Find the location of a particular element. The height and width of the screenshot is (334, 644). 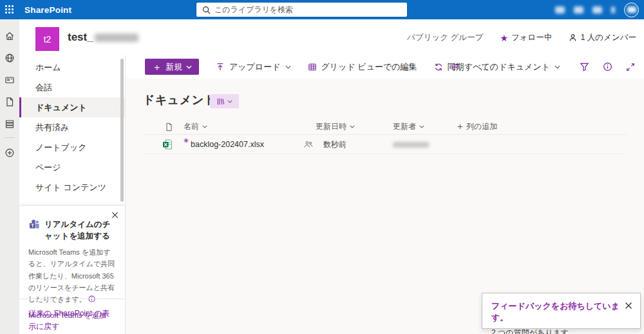

shared-status is located at coordinates (308, 144).